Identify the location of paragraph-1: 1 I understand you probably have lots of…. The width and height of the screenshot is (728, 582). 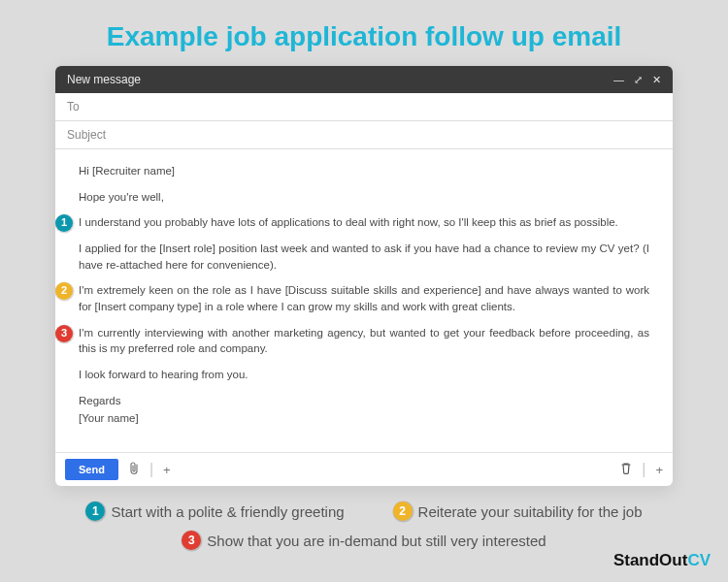
(364, 223).